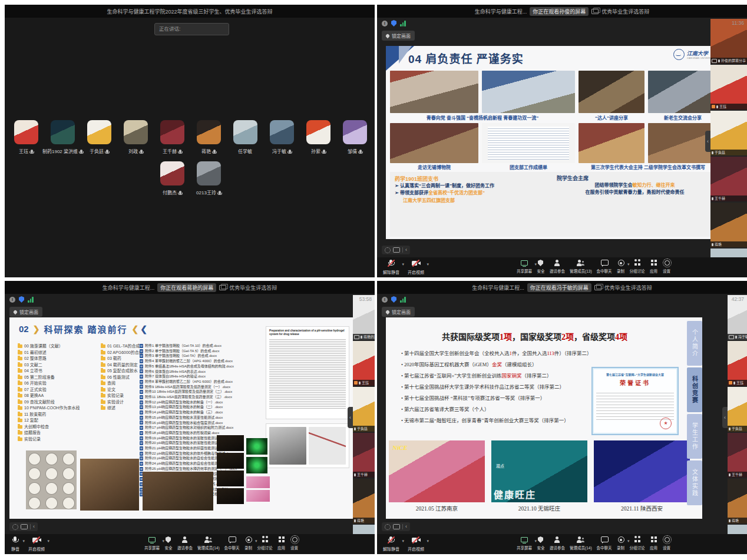  What do you see at coordinates (581, 266) in the screenshot?
I see `manage-members-button: 管理成员(13) ▾` at bounding box center [581, 266].